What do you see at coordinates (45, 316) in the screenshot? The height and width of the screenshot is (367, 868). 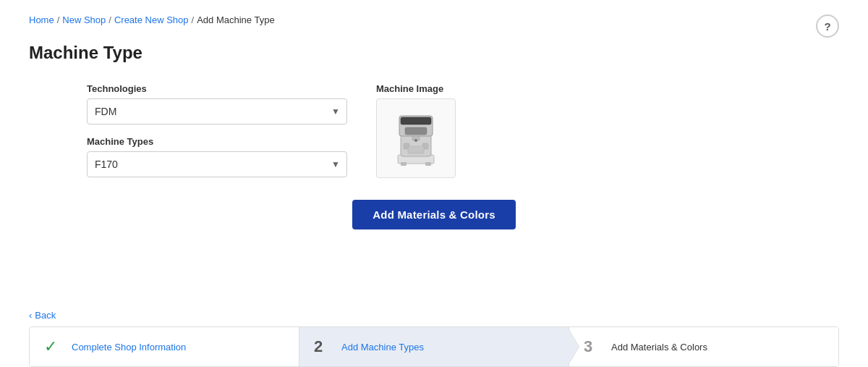 I see `back-link-label: Back` at bounding box center [45, 316].